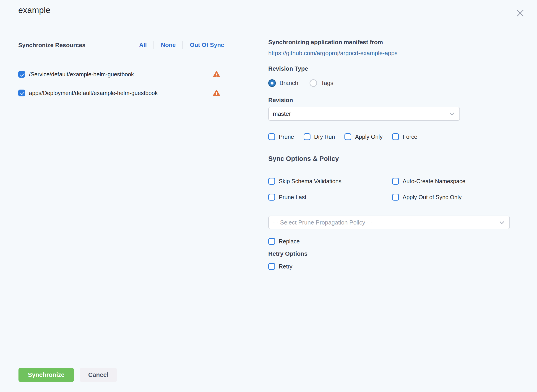 This screenshot has width=537, height=392. I want to click on replace-checkbox, so click(272, 242).